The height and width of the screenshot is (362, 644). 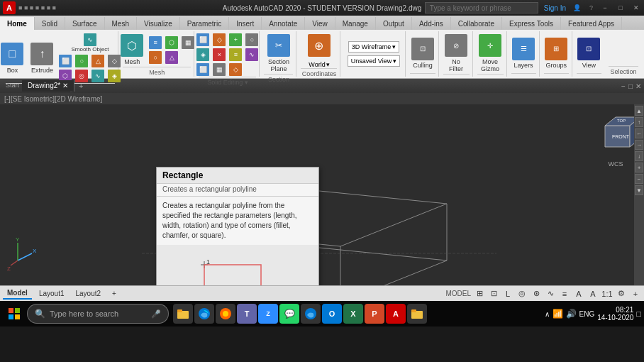 What do you see at coordinates (98, 314) in the screenshot?
I see `taskbar-search-bar: 🔍 Type here to search 🎤` at bounding box center [98, 314].